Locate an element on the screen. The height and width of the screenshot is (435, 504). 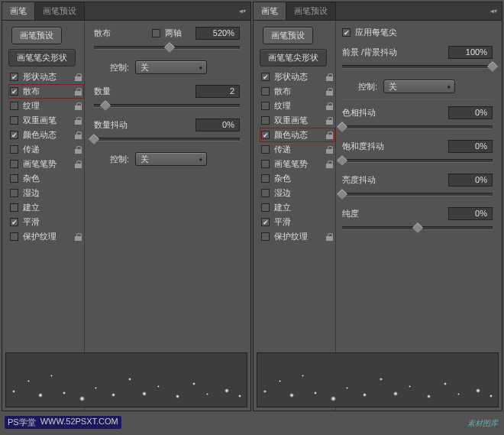
purity-value: 0% is located at coordinates (470, 214).